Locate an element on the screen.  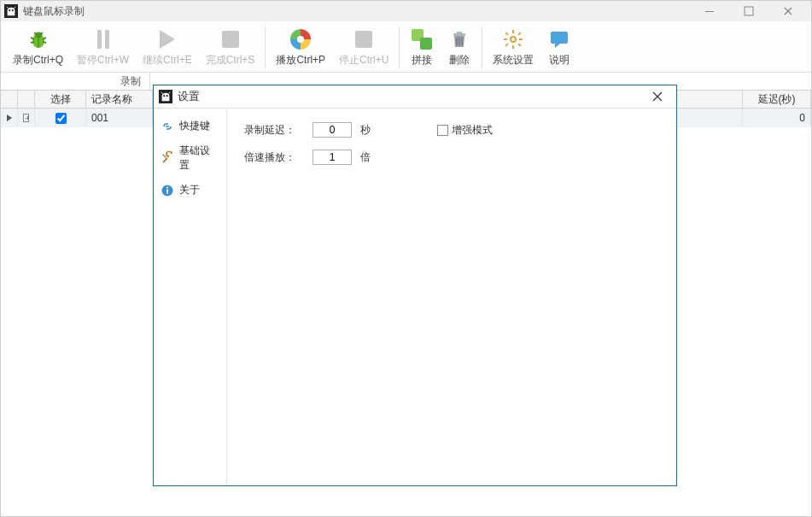
speed-play-input is located at coordinates (332, 157).